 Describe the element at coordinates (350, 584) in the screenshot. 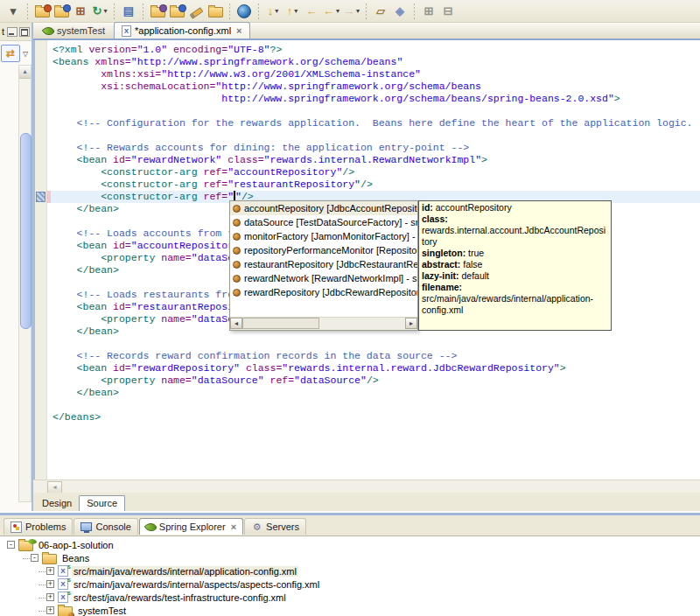

I see `tree-item: +ssrc/main/java/rewards/internal/aspects…` at that location.